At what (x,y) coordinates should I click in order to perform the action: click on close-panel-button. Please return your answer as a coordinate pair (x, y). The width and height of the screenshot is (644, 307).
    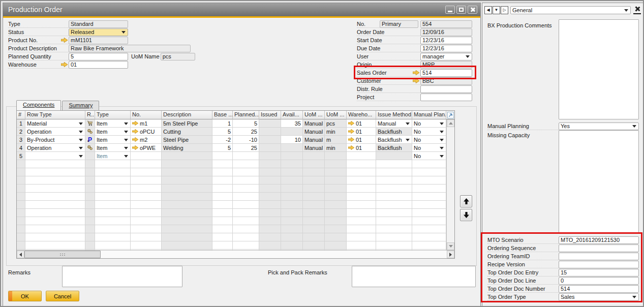
    Looking at the image, I should click on (637, 10).